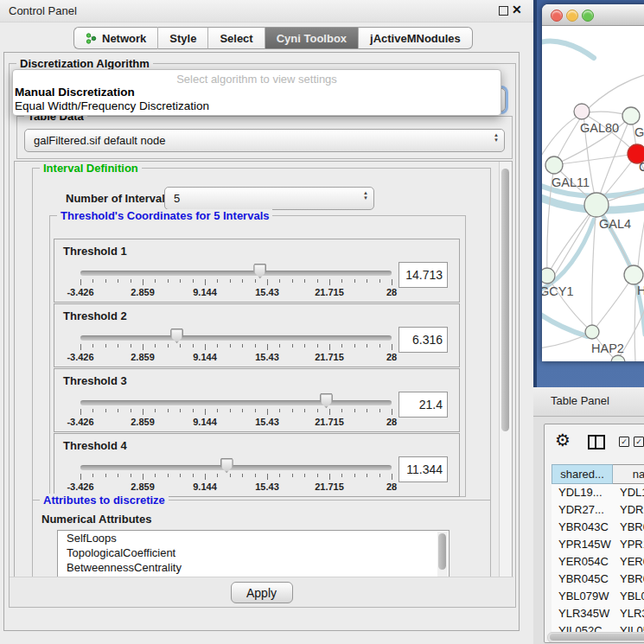  Describe the element at coordinates (598, 614) in the screenshot. I see `table-row: YLR345WYLR345W` at that location.